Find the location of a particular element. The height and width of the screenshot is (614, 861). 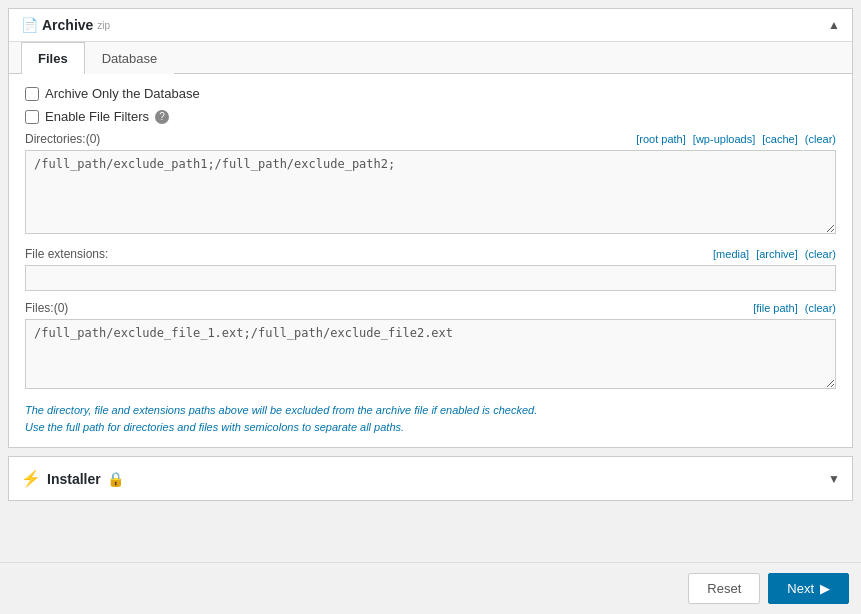

directories-clear-link: (clear) is located at coordinates (820, 139).